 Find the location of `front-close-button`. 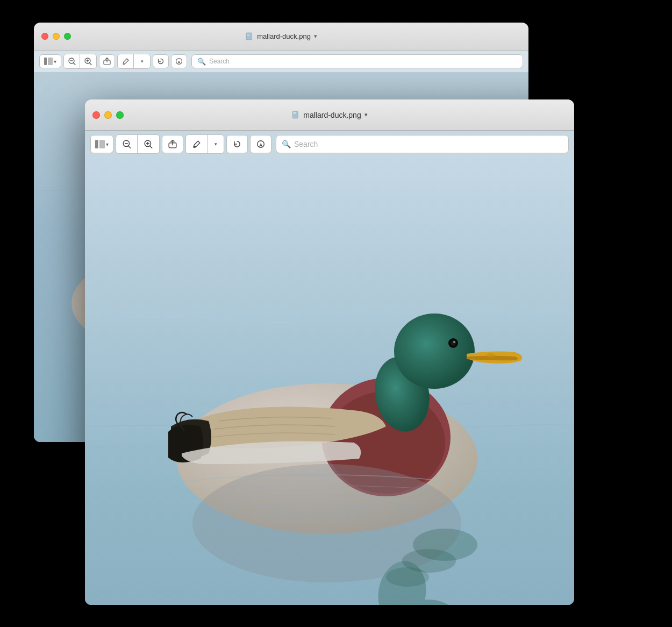

front-close-button is located at coordinates (96, 115).